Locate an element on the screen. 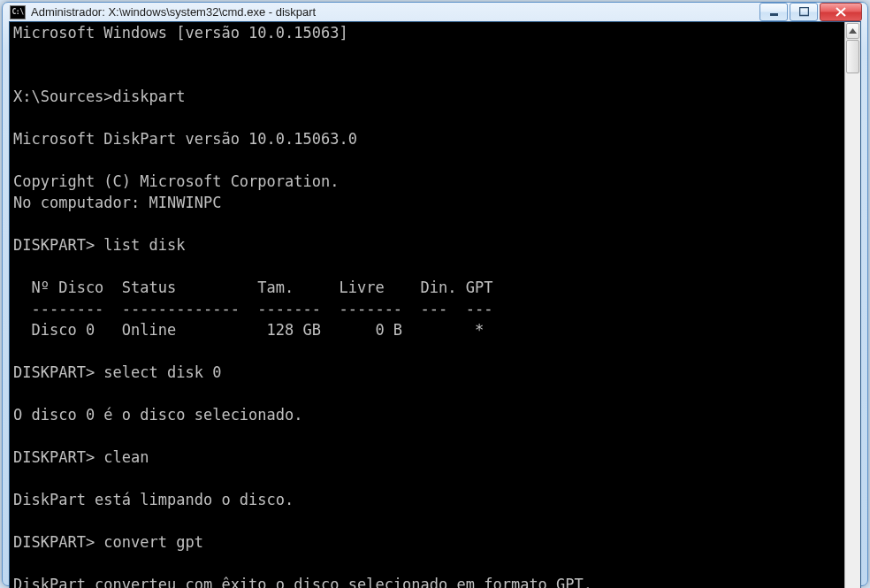  scrollbar-track is located at coordinates (852, 314).